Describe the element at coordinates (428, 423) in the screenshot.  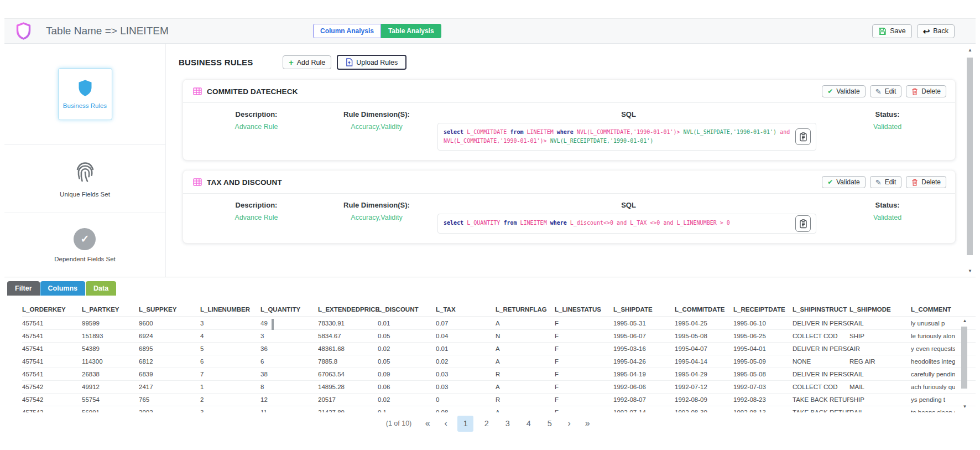
I see `first-page-button: «` at that location.